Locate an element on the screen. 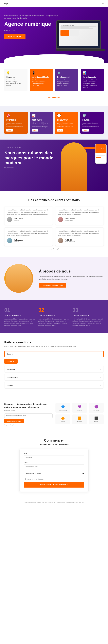  faq-item-1: Special Projects + is located at coordinates (54, 377).